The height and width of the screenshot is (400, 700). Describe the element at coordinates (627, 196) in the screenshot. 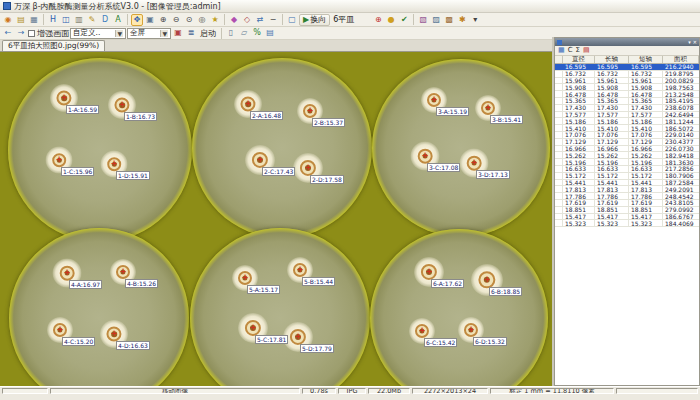

I see `table-row-5-D: 17.78617.78617.786248.4542` at that location.